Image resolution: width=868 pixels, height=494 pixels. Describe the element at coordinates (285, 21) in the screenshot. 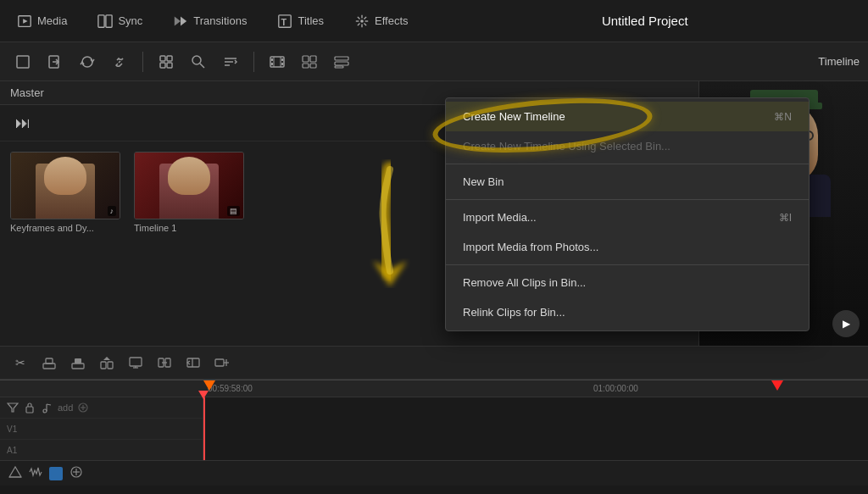

I see `svg-text: T` at that location.